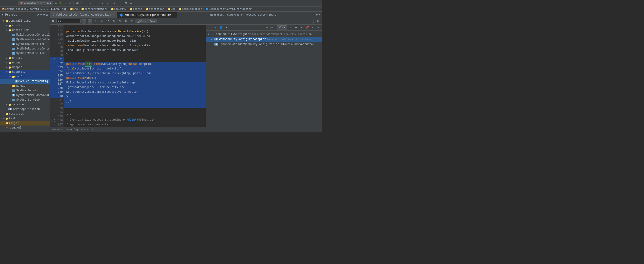 This screenshot has width=644, height=264. What do you see at coordinates (8, 3) in the screenshot?
I see `toolbar-icon-forward: →` at bounding box center [8, 3].